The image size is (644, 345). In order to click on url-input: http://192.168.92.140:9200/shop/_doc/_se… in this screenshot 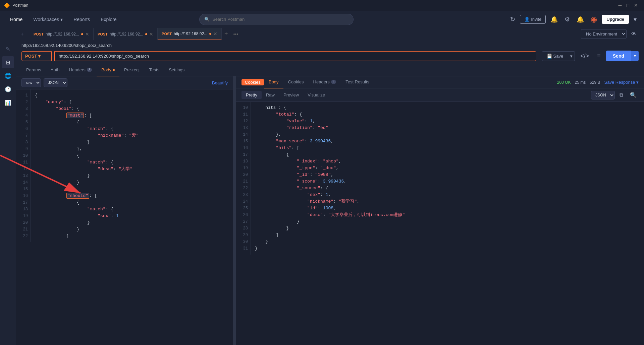, I will do `click(295, 56)`.